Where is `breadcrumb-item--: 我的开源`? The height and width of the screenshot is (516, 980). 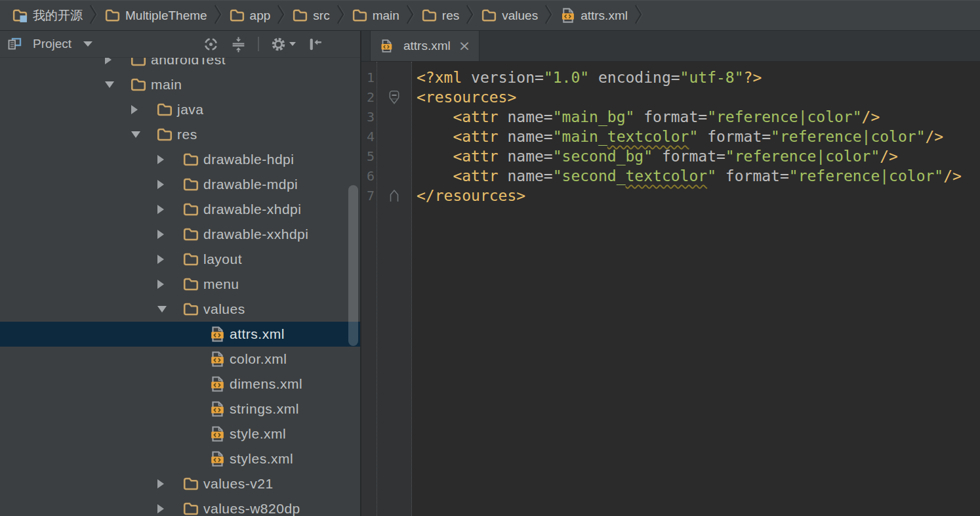 breadcrumb-item--: 我的开源 is located at coordinates (45, 16).